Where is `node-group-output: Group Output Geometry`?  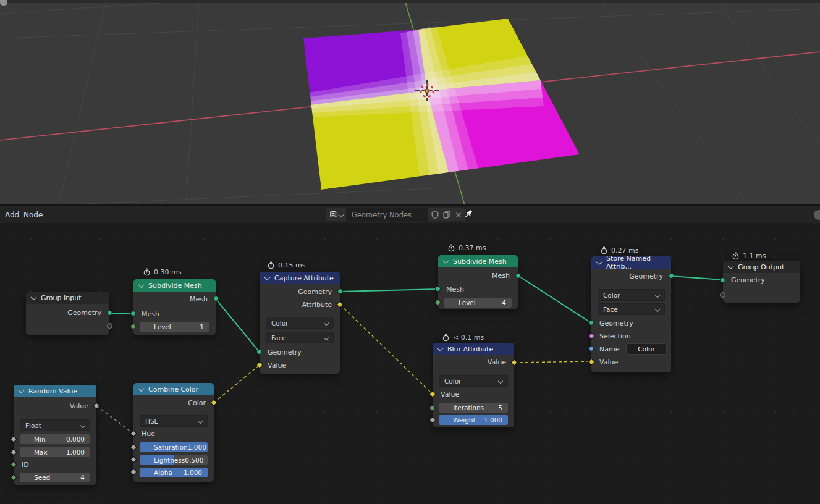
node-group-output: Group Output Geometry is located at coordinates (761, 282).